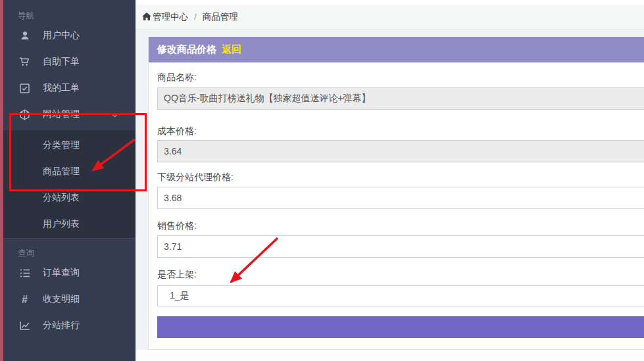 The height and width of the screenshot is (361, 644). I want to click on top-strip, so click(389, 3).